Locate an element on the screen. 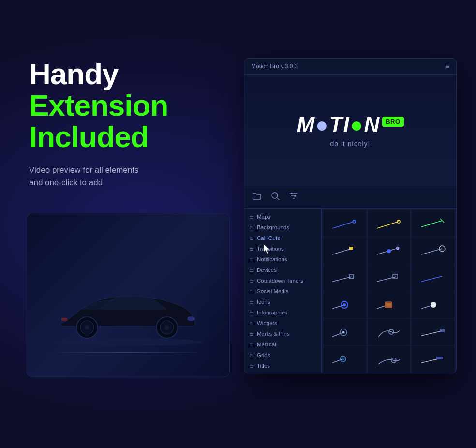  sidebar-item-devices: 🗀 Devices is located at coordinates (283, 270).